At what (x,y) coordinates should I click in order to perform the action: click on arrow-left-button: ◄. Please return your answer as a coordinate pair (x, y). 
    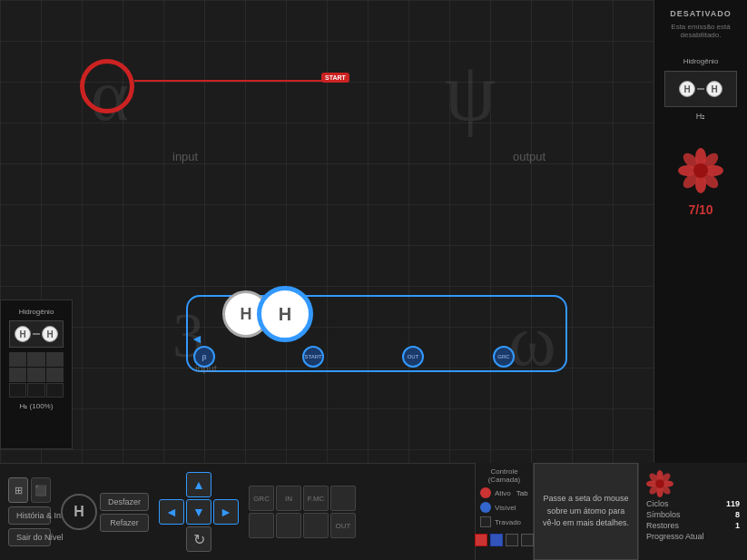
    Looking at the image, I should click on (172, 512).